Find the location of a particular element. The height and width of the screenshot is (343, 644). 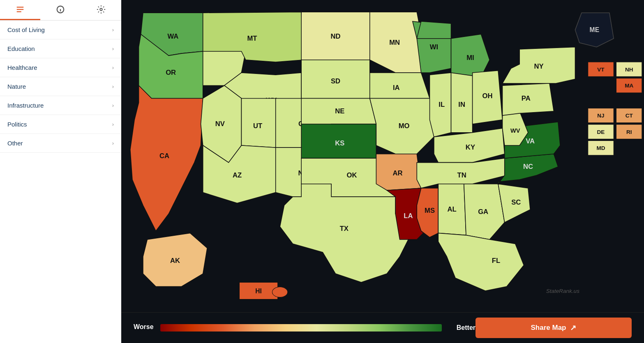

svg-text: OK is located at coordinates (352, 175).